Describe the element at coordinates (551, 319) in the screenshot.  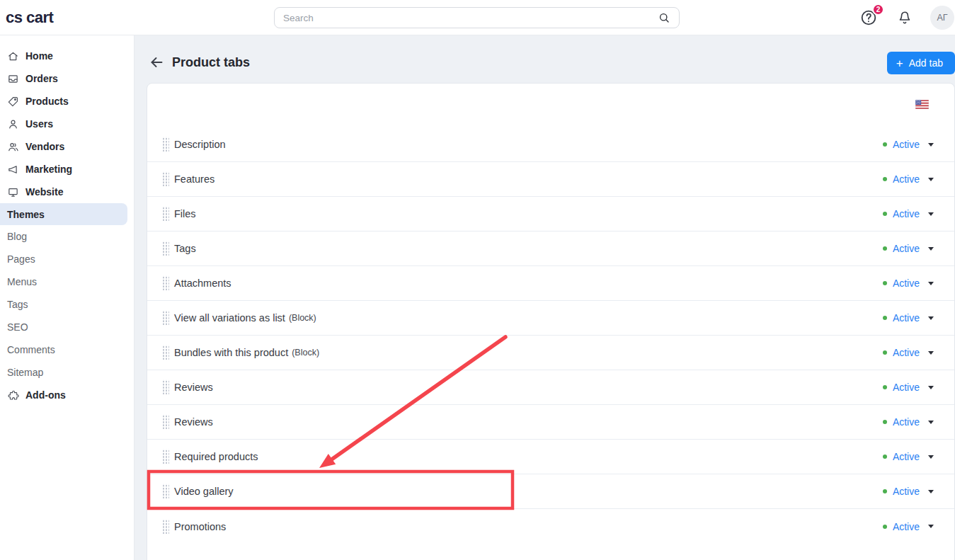
I see `table-row: View all variations as list(Block)Active` at that location.